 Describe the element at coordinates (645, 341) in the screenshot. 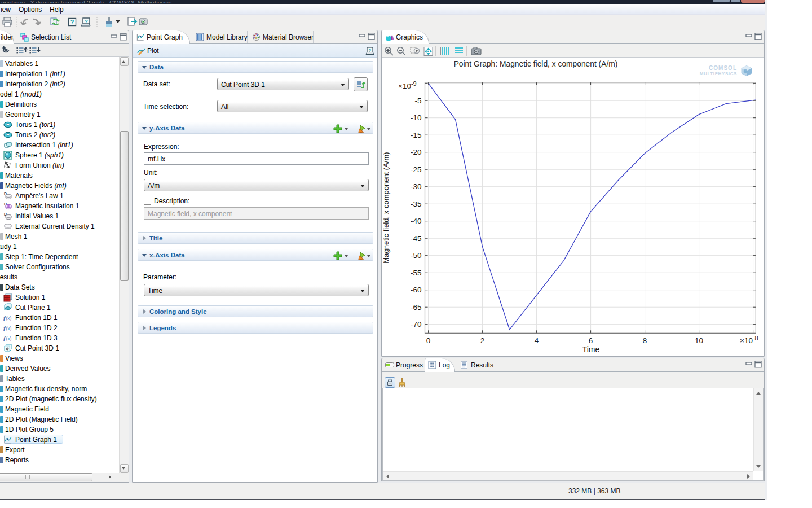

I see `svg-text: 8` at that location.